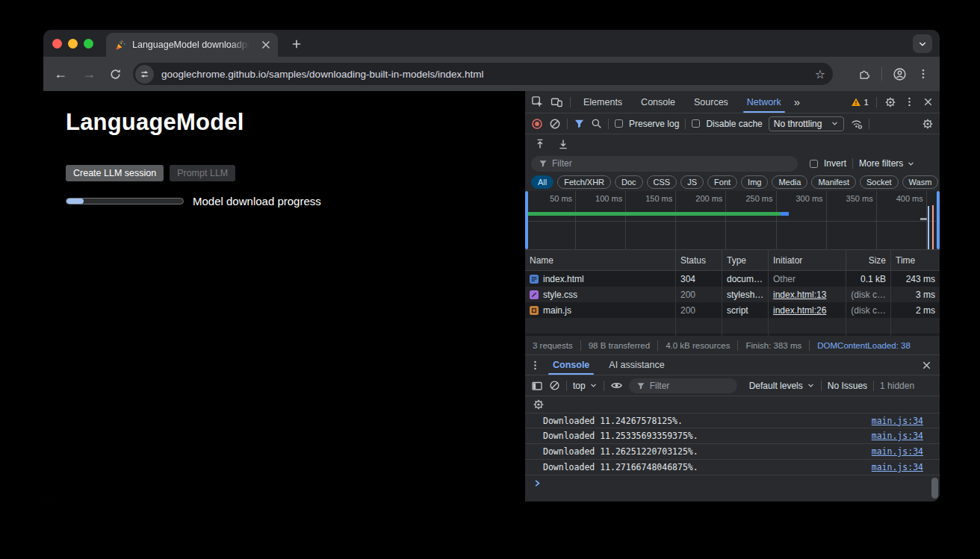 Image resolution: width=980 pixels, height=559 pixels. I want to click on network-conditions-icon, so click(856, 124).